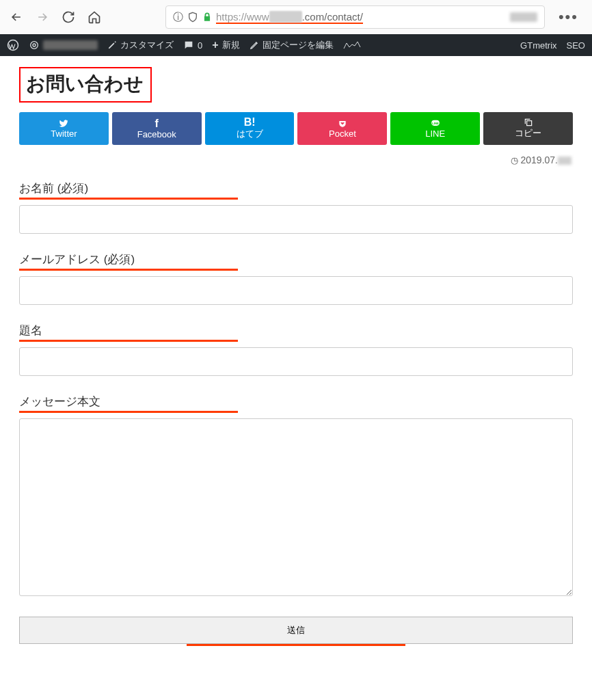 The width and height of the screenshot is (592, 700). Describe the element at coordinates (157, 124) in the screenshot. I see `facebook-icon: f` at that location.